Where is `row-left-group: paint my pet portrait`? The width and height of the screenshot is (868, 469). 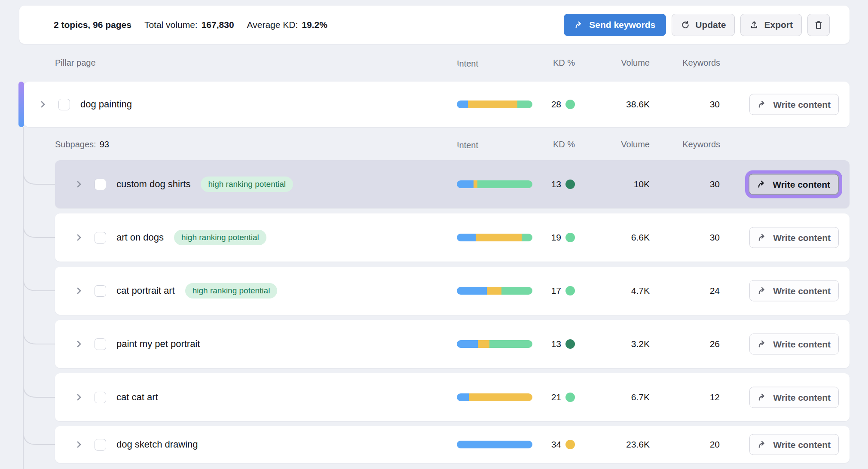 row-left-group: paint my pet portrait is located at coordinates (137, 344).